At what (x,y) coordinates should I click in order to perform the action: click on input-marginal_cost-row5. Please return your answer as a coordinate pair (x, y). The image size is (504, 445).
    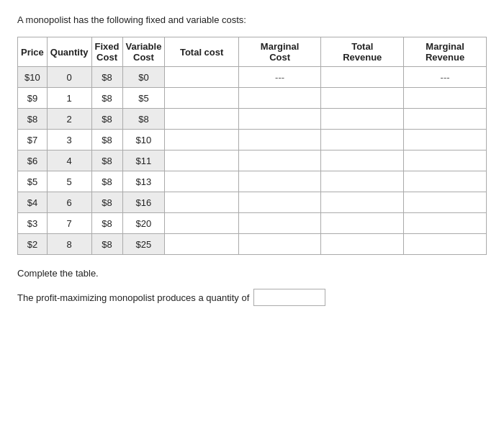
    Looking at the image, I should click on (279, 181).